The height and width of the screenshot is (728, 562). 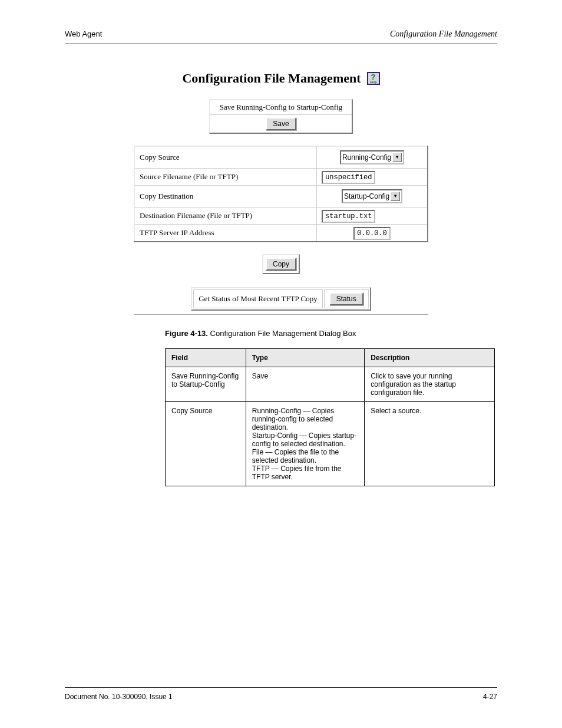 I want to click on header-rule, so click(x=281, y=44).